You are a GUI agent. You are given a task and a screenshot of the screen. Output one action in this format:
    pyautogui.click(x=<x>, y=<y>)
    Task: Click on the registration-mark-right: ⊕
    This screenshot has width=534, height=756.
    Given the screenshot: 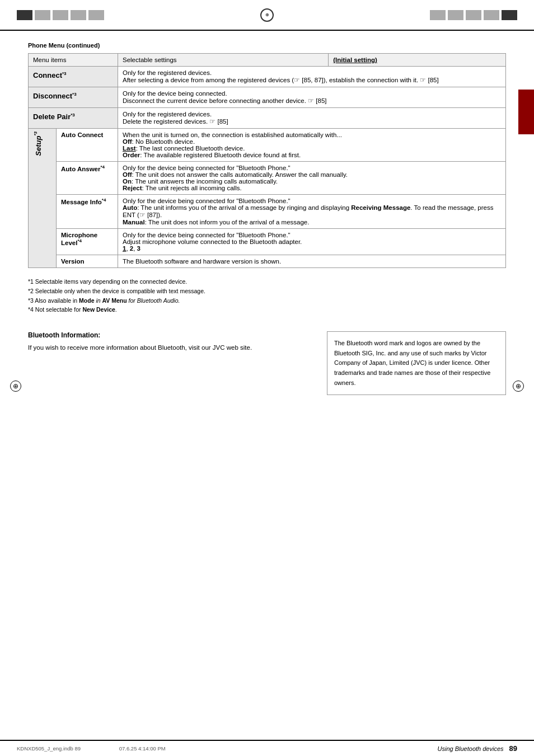 What is the action you would take?
    pyautogui.click(x=518, y=386)
    